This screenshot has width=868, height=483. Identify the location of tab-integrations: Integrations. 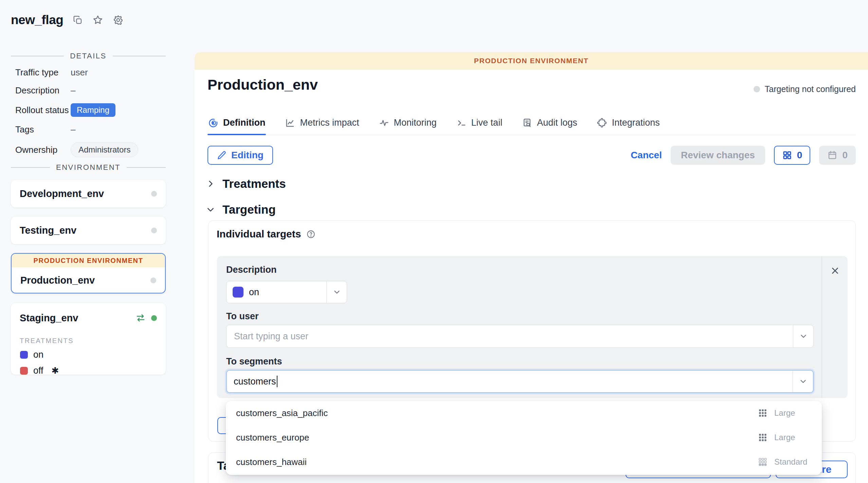
(628, 125).